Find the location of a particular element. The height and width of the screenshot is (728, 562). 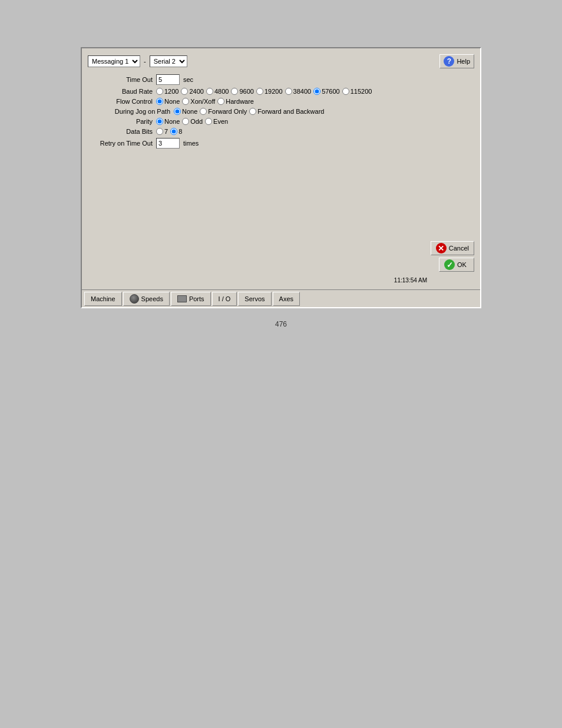

baud-rate-label: Baud Rate is located at coordinates (123, 91).